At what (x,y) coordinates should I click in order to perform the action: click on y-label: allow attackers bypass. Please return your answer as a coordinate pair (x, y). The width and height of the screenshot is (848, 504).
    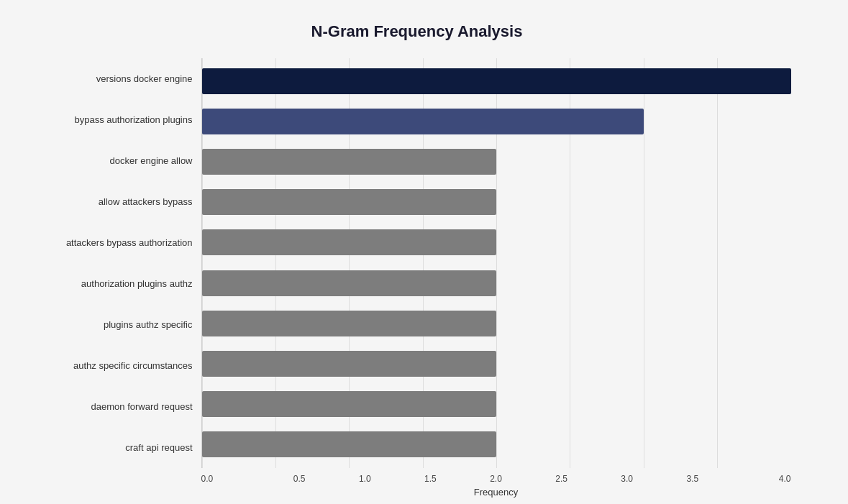
    Looking at the image, I should click on (118, 201).